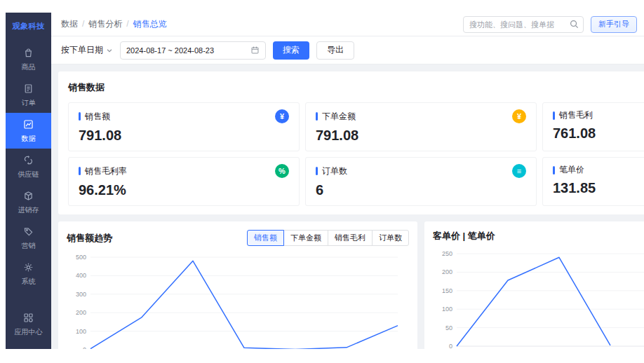 The width and height of the screenshot is (644, 363). What do you see at coordinates (598, 133) in the screenshot?
I see `metric-value: 761.08` at bounding box center [598, 133].